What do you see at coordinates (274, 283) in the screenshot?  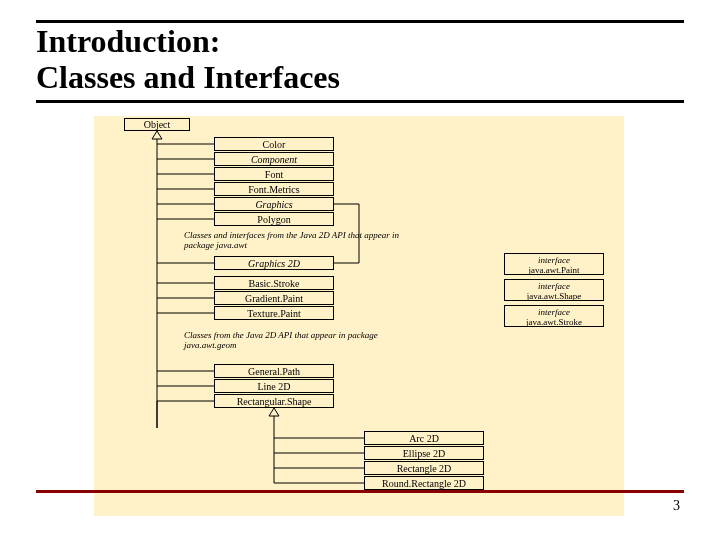 I see `class-basicstroke: Basic.Stroke` at bounding box center [274, 283].